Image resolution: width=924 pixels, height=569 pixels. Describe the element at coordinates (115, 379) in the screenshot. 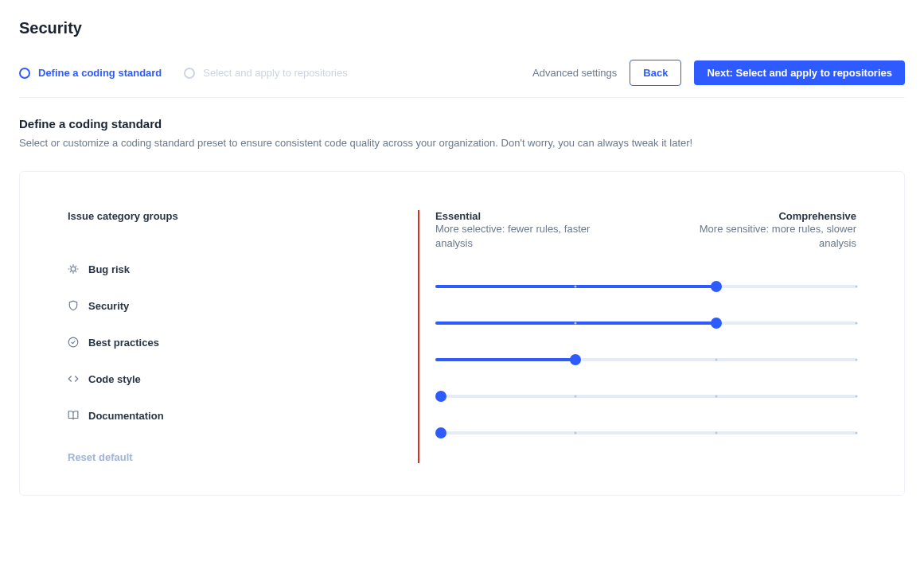

I see `category-label: Code style` at that location.